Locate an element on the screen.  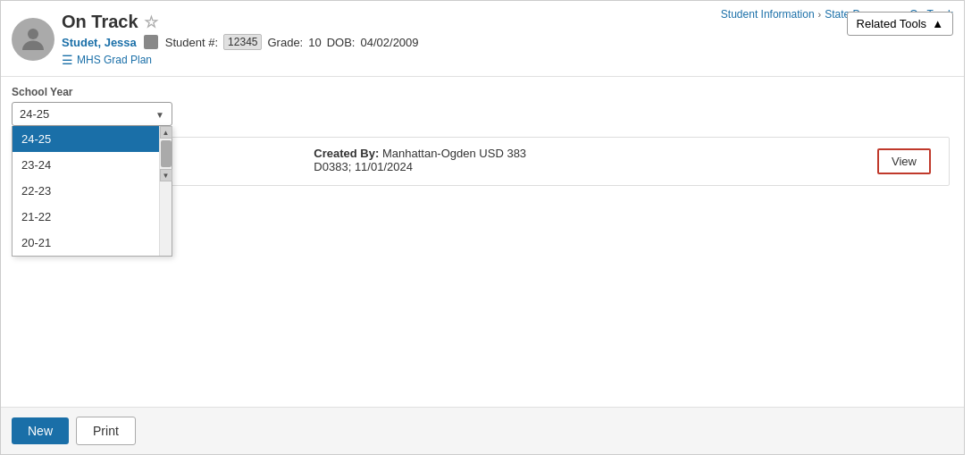
dropdown-items: 24-25 23-24 22-23 21-22 20-21 is located at coordinates (86, 191).